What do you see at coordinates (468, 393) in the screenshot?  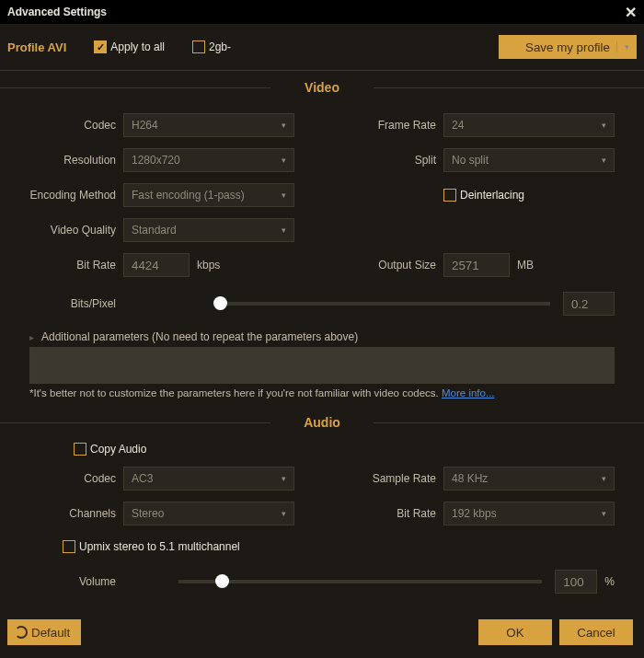 I see `more-info-link: More info...` at bounding box center [468, 393].